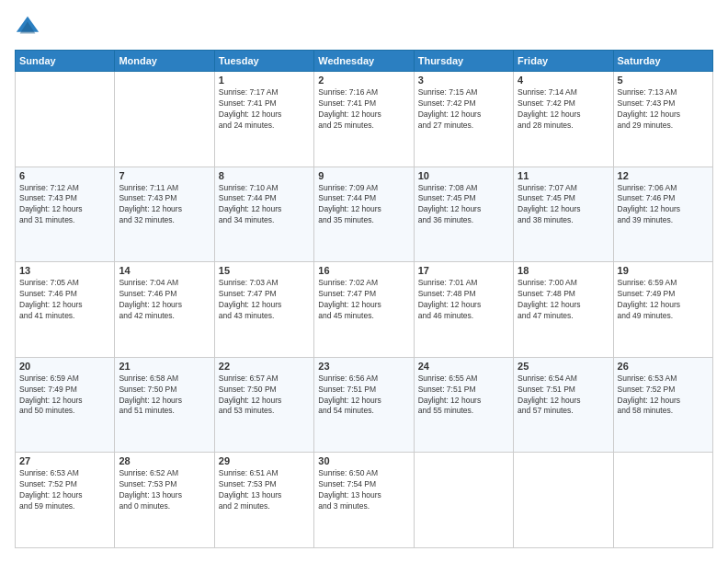 This screenshot has width=728, height=563. Describe the element at coordinates (28, 28) in the screenshot. I see `logo-icon` at that location.